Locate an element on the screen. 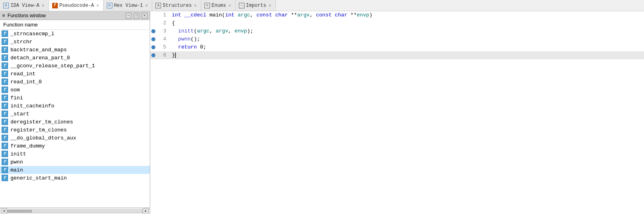 This screenshot has width=644, height=214. func-item-generic_start_main: fgeneric_start_main is located at coordinates (75, 178).